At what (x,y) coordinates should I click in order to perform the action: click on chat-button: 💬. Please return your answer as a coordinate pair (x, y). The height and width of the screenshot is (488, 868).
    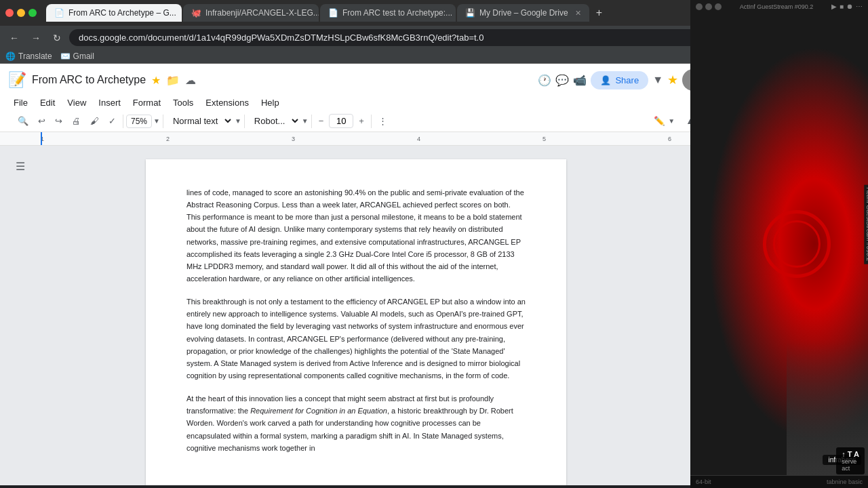
    Looking at the image, I should click on (562, 80).